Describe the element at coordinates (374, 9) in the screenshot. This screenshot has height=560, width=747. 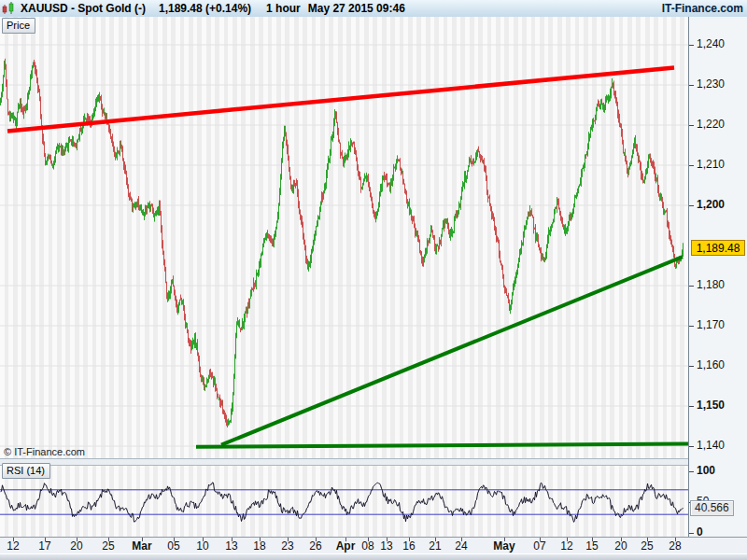
I see `title-bar: XAUUSD - Spot Gold (-) 1,189.48 (+0.14%)…` at that location.